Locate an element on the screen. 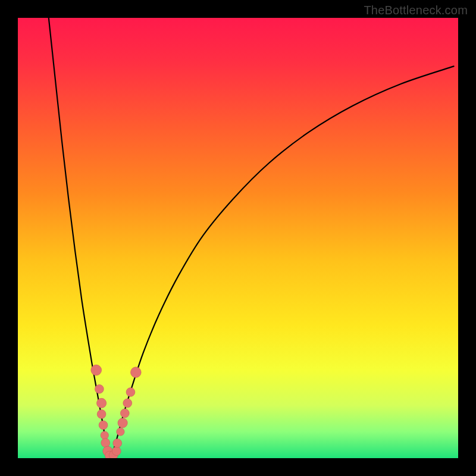  curve-markers is located at coordinates (116, 412).